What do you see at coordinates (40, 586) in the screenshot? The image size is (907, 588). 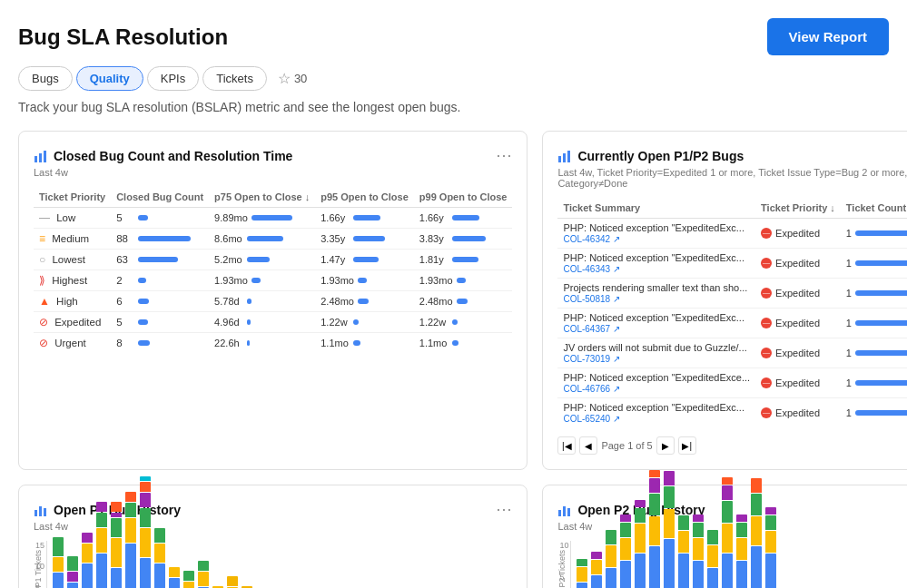 I see `p1-y-tick-5: 5` at bounding box center [40, 586].